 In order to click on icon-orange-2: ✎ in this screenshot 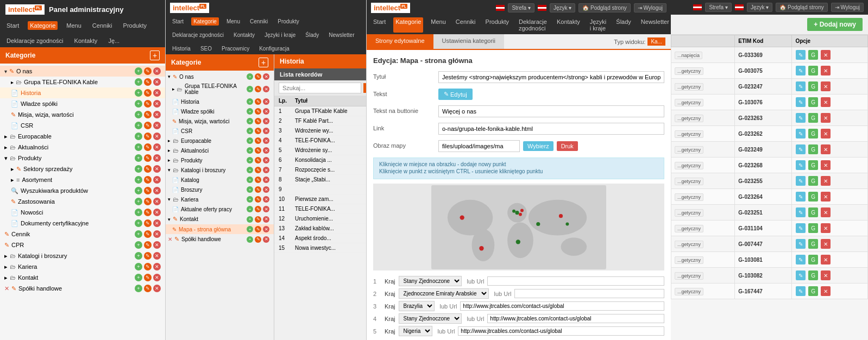, I will do `click(148, 82)`.